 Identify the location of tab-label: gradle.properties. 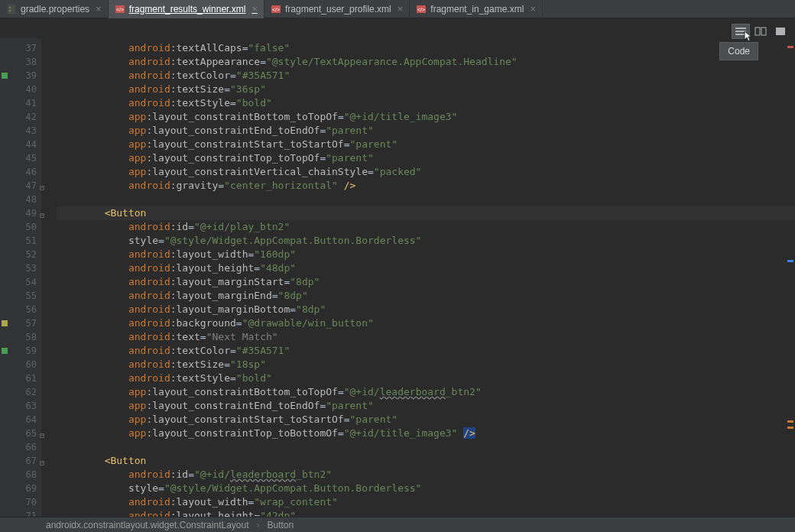
(55, 9).